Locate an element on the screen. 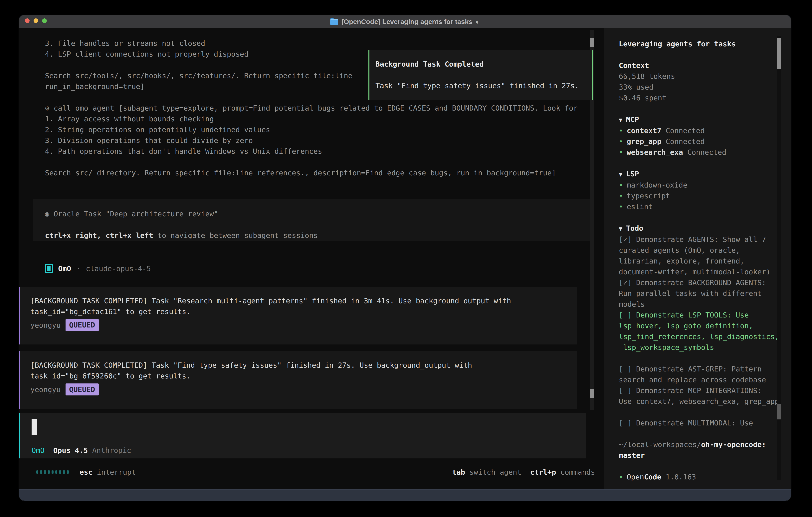 The image size is (812, 517). context-spent: $0.46 spent is located at coordinates (705, 98).